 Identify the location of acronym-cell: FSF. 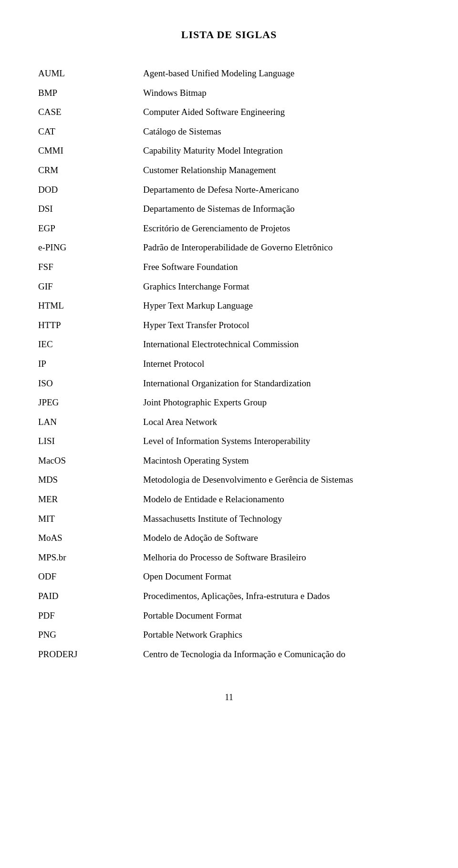
(91, 267).